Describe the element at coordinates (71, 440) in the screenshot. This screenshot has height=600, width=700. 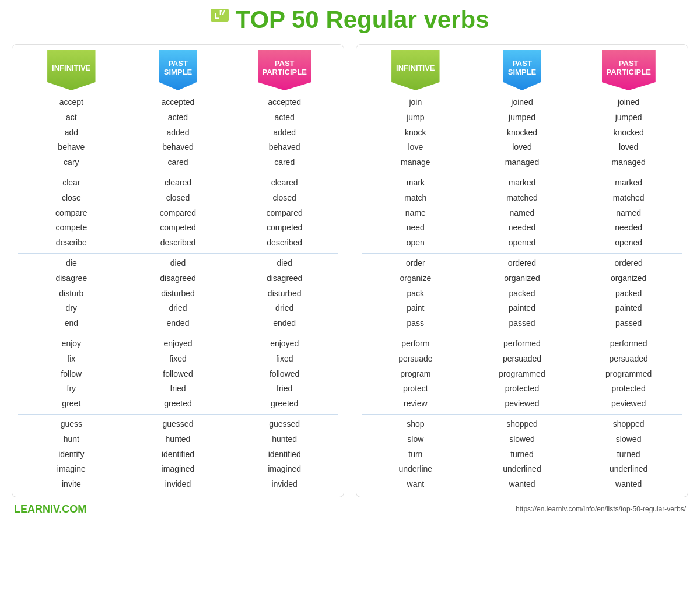
I see `verb-cell: hunt` at that location.